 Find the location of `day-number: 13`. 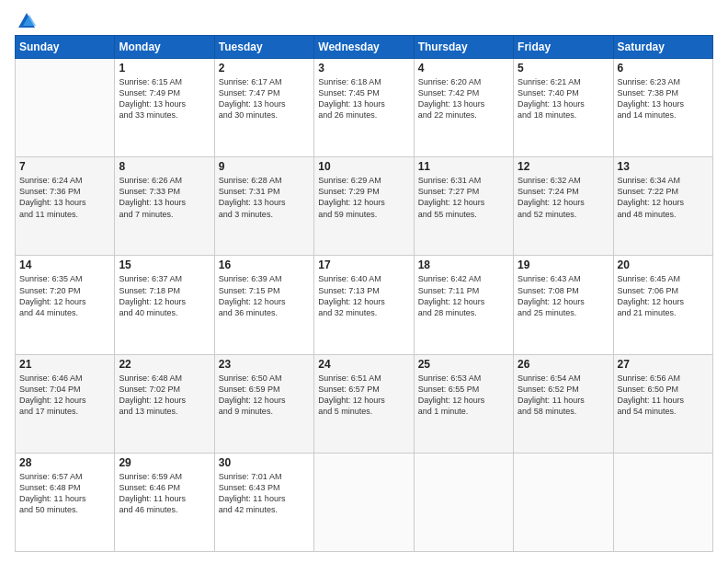

day-number: 13 is located at coordinates (664, 167).